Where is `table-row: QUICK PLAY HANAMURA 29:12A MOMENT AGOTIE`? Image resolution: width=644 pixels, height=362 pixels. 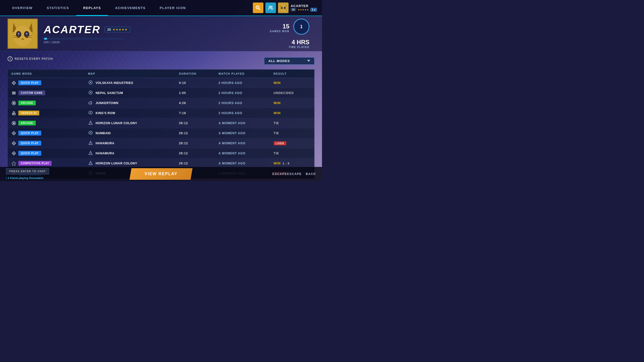
table-row: QUICK PLAY HANAMURA 29:12A MOMENT AGOTIE is located at coordinates (161, 153).